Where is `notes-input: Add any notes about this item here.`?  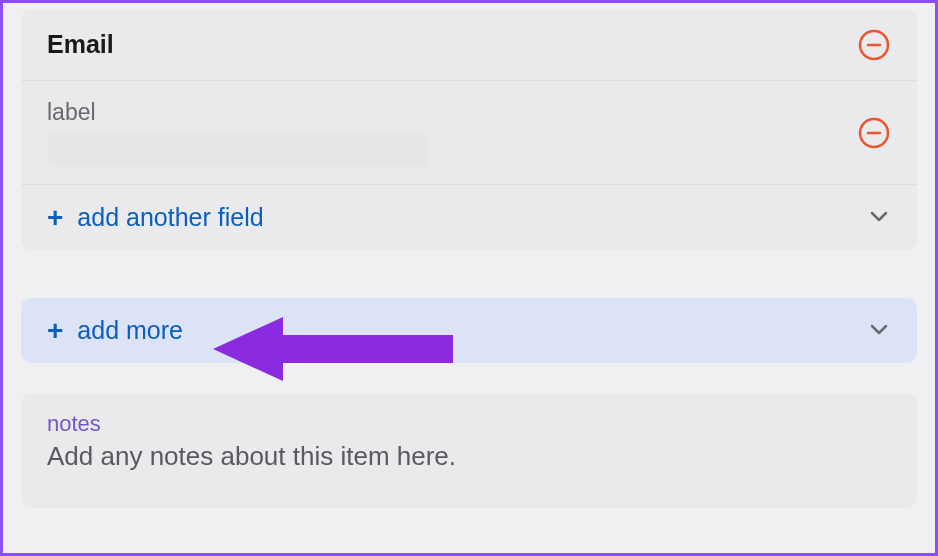 notes-input: Add any notes about this item here. is located at coordinates (469, 456).